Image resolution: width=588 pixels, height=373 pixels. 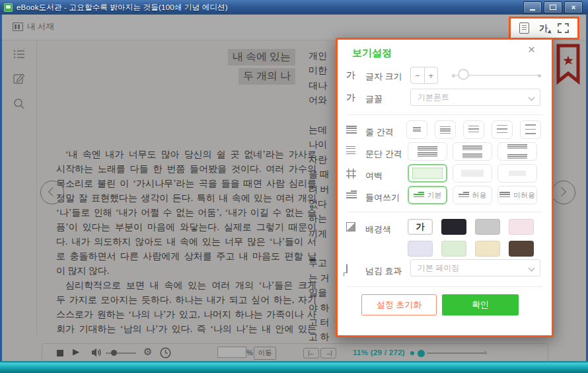 I want to click on font-family-dropdown: 기본폰트, so click(x=476, y=97).